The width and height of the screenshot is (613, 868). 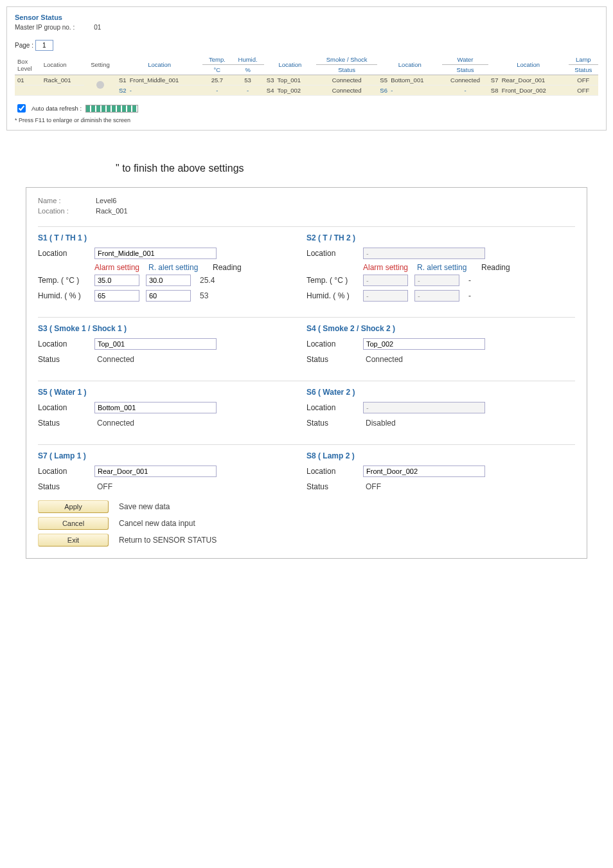 I want to click on s1-humid-alarm-input, so click(x=117, y=296).